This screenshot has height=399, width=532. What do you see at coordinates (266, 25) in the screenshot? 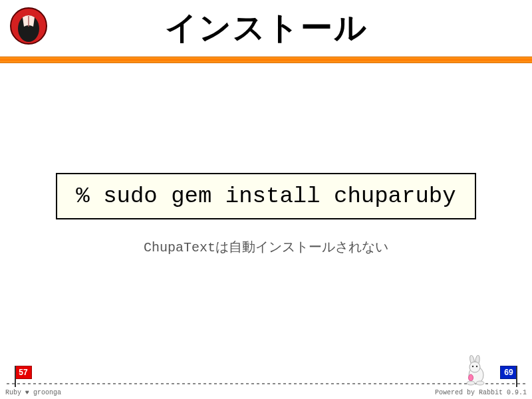
I see `slide-title: インストール` at bounding box center [266, 25].